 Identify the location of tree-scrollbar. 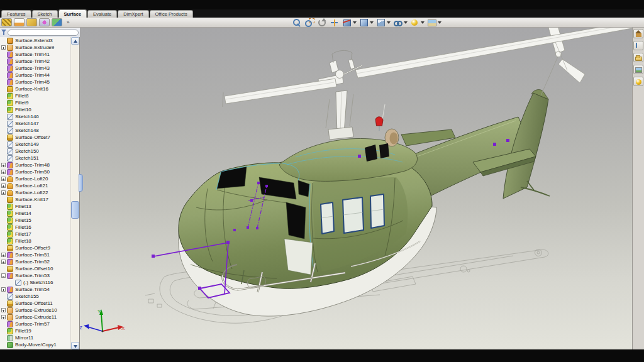
(74, 194).